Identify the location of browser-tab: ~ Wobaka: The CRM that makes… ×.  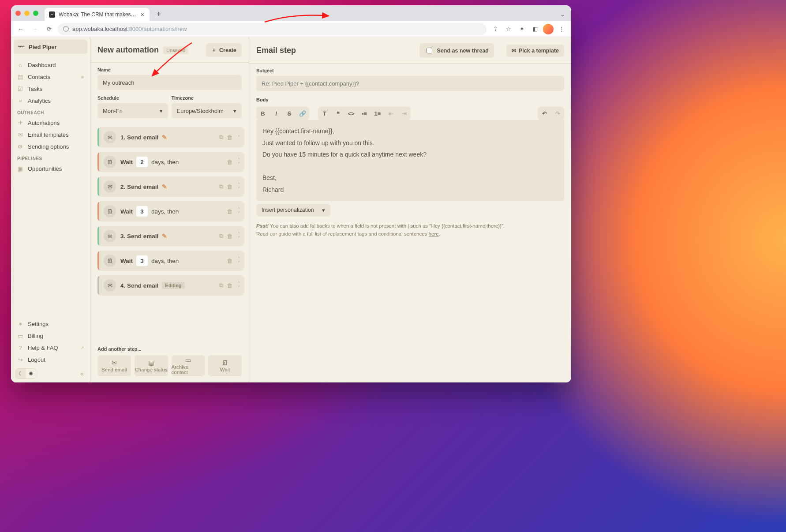
(97, 15).